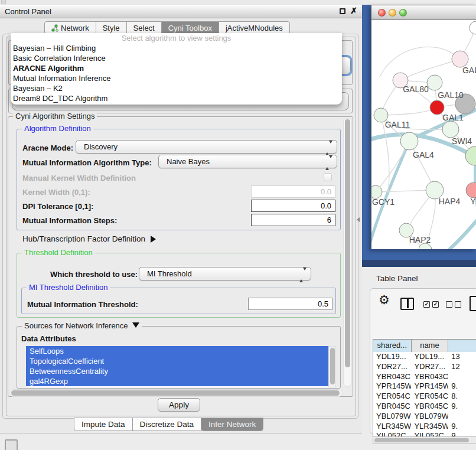 This screenshot has height=450, width=476. I want to click on deselect-all-columns-icon, so click(454, 305).